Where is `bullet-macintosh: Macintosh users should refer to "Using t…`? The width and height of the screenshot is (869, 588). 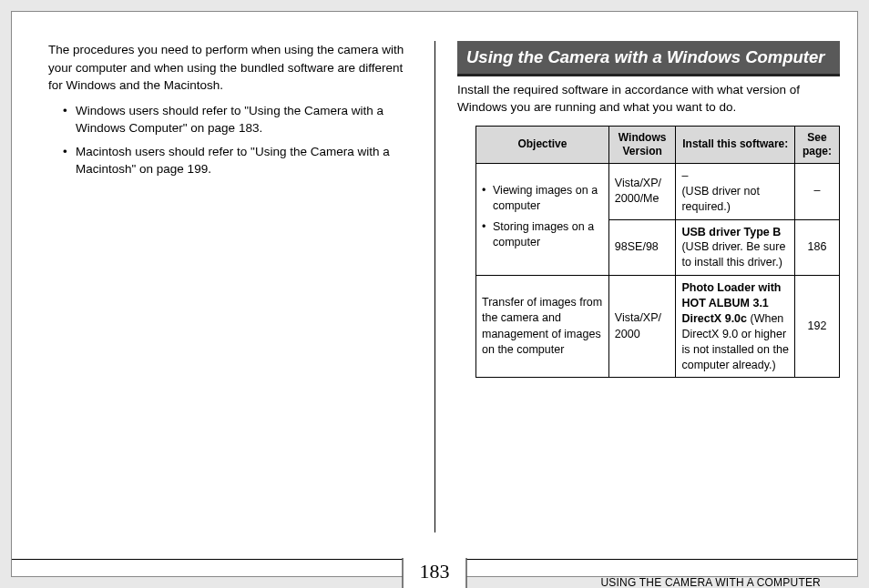
bullet-macintosh: Macintosh users should refer to "Using t… is located at coordinates (238, 160).